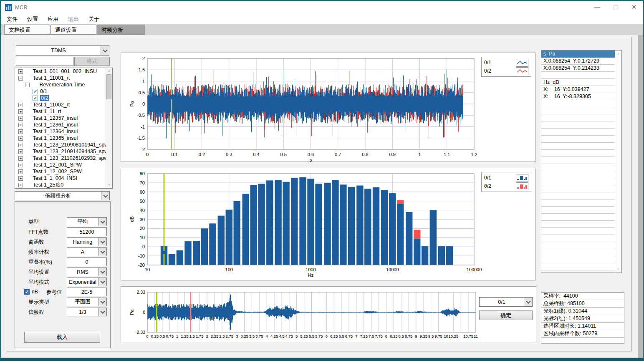  Describe the element at coordinates (121, 30) in the screenshot. I see `tab-时频分析: 时频分析` at that location.